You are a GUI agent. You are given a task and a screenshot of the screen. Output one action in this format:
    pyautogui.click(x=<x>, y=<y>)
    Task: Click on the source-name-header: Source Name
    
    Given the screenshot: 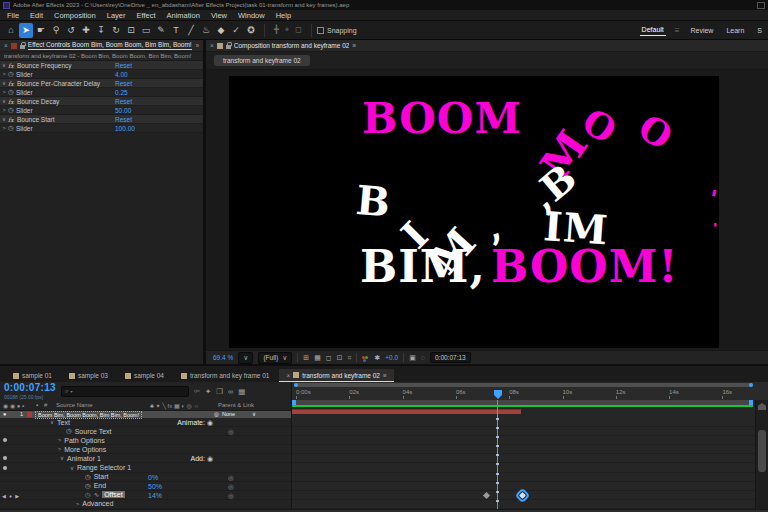 What is the action you would take?
    pyautogui.click(x=74, y=405)
    